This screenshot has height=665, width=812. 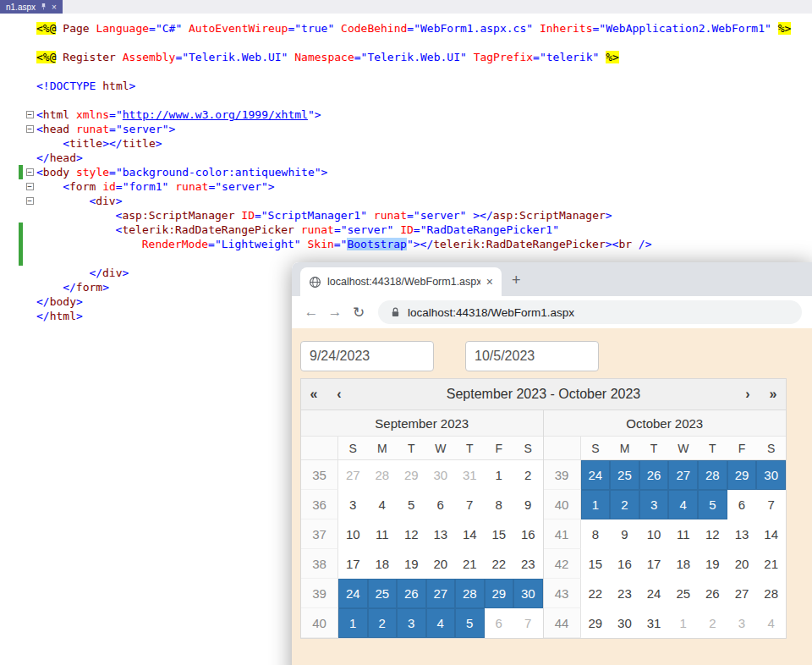 What do you see at coordinates (311, 312) in the screenshot?
I see `back-icon: ←` at bounding box center [311, 312].